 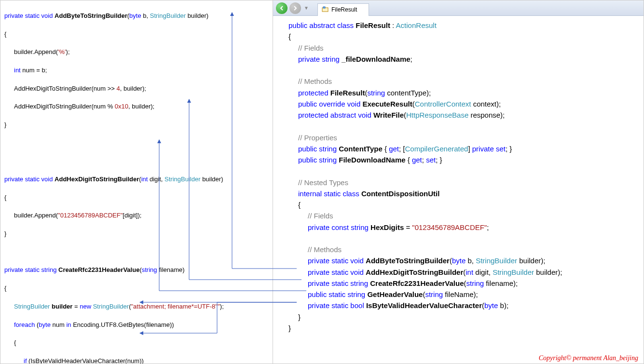 I want to click on arrow-right-icon, so click(x=295, y=8).